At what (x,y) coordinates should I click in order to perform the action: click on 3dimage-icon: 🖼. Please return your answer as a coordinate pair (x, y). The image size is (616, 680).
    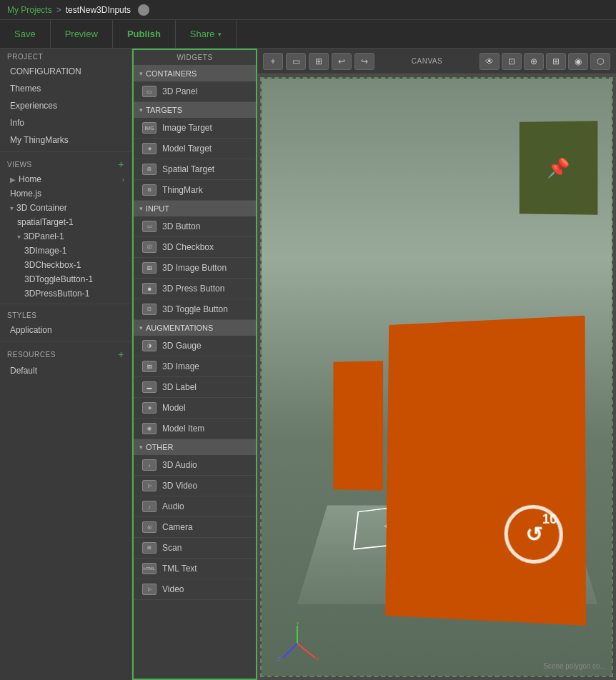
    Looking at the image, I should click on (149, 366).